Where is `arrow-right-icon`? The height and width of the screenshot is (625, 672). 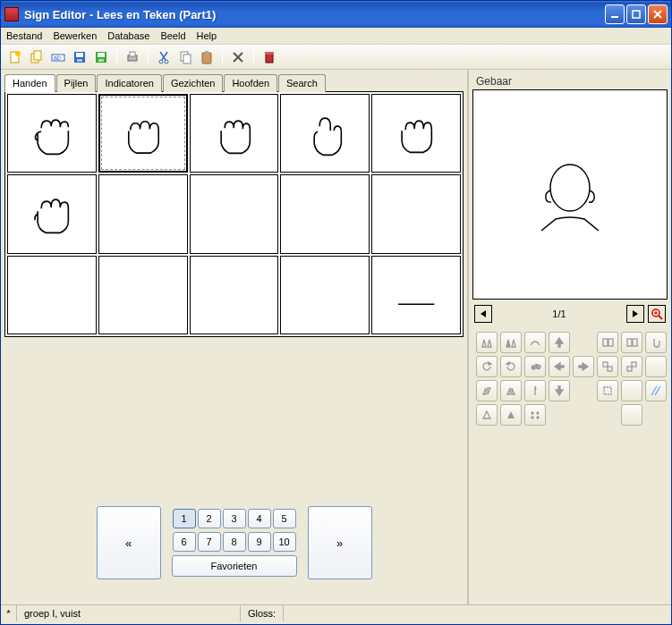
arrow-right-icon is located at coordinates (583, 367).